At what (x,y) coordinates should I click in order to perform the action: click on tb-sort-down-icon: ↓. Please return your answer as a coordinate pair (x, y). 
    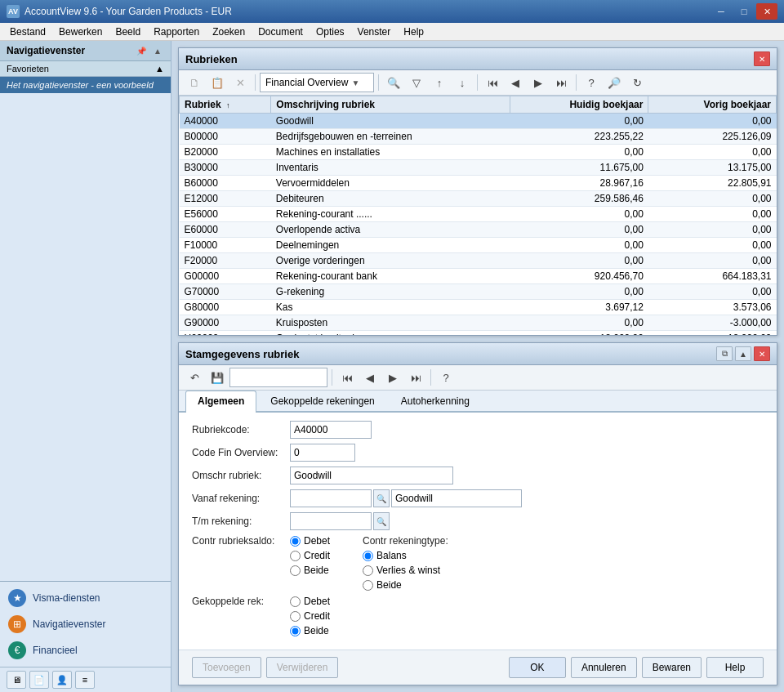
    Looking at the image, I should click on (462, 83).